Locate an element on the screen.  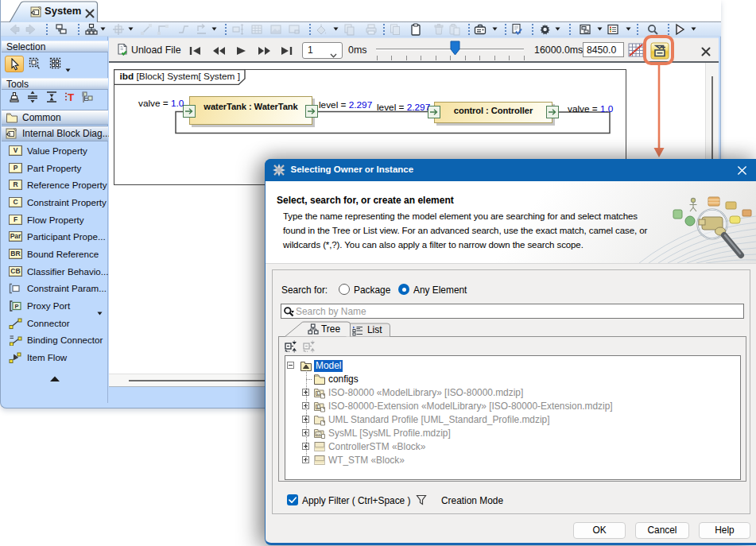
palette-item-constraint-param: Constraint Param... is located at coordinates (55, 288).